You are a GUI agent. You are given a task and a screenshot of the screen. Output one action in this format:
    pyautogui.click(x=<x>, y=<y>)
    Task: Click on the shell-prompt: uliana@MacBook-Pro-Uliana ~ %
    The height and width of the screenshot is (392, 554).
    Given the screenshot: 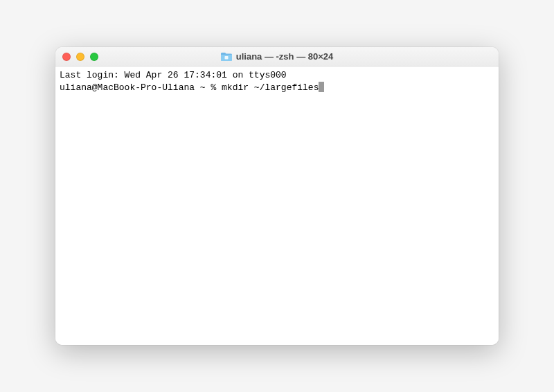 What is the action you would take?
    pyautogui.click(x=141, y=88)
    